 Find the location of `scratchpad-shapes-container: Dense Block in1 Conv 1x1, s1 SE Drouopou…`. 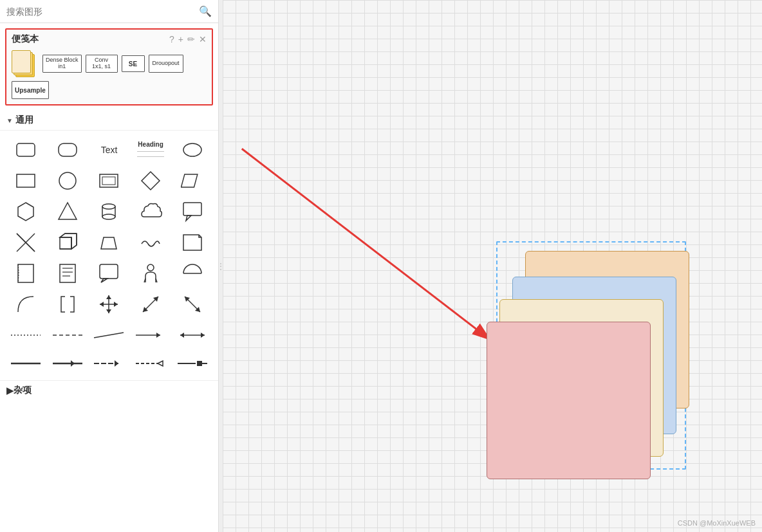

scratchpad-shapes-container: Dense Block in1 Conv 1x1, s1 SE Drouopou… is located at coordinates (109, 75).